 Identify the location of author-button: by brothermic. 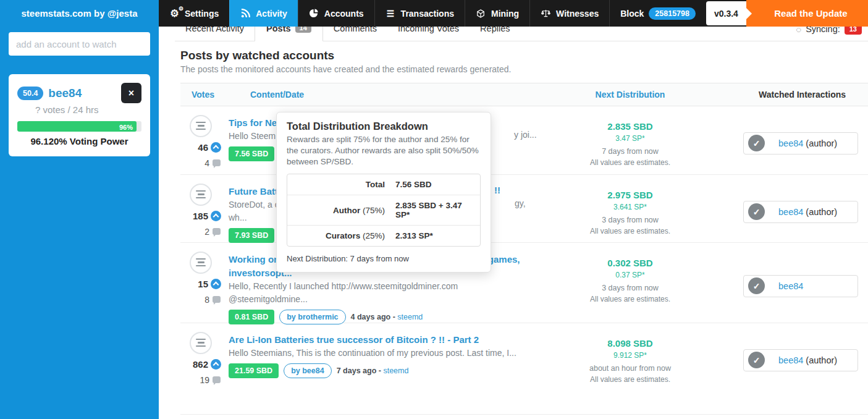
(313, 317).